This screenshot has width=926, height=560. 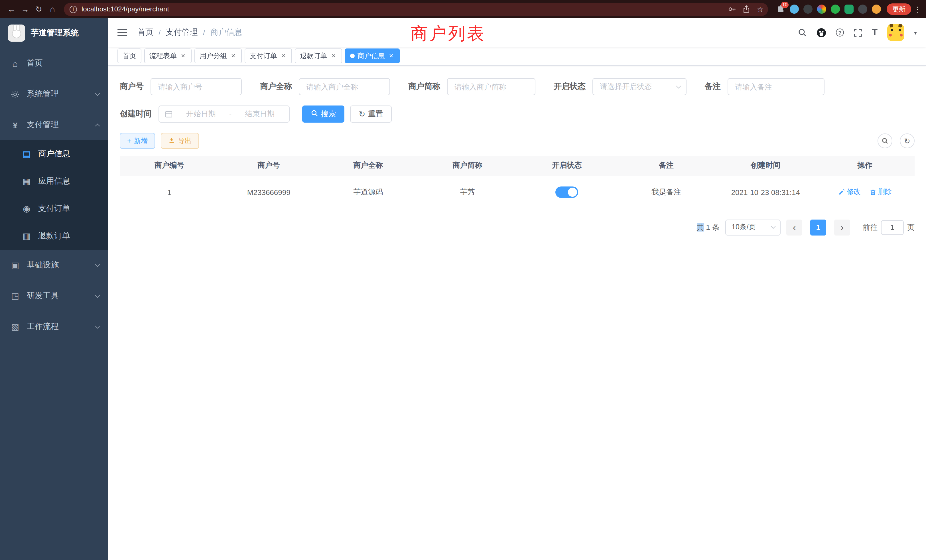 I want to click on status-select: 请选择开启状态, so click(x=640, y=86).